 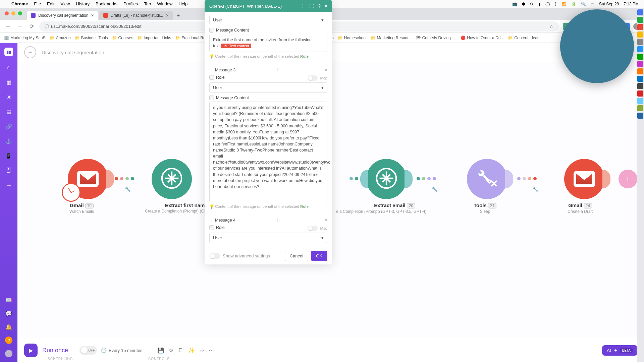 I want to click on node-tools-sleep, so click(x=487, y=179).